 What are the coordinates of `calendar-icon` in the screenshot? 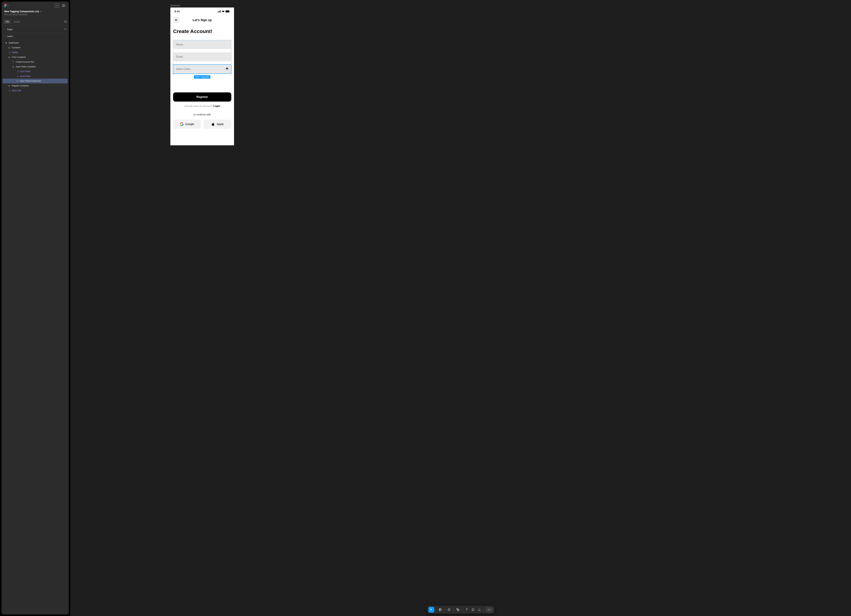 It's located at (227, 69).